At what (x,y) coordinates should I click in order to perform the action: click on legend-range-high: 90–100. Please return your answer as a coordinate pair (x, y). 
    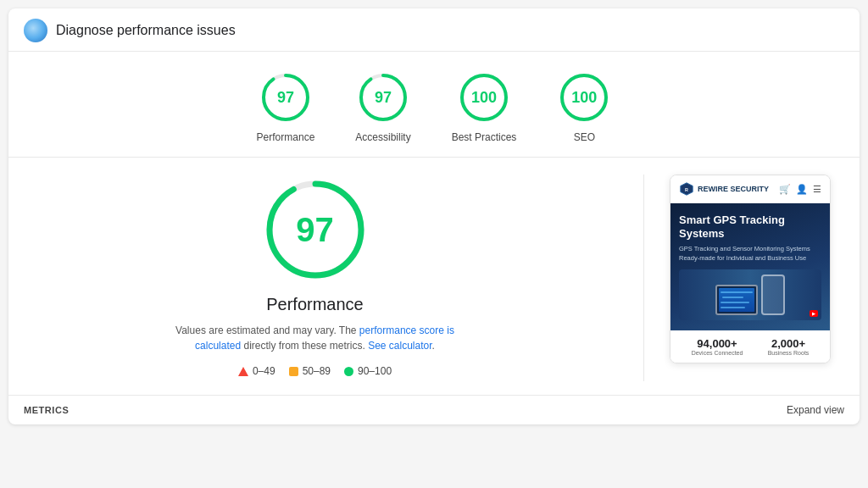
    Looking at the image, I should click on (375, 371).